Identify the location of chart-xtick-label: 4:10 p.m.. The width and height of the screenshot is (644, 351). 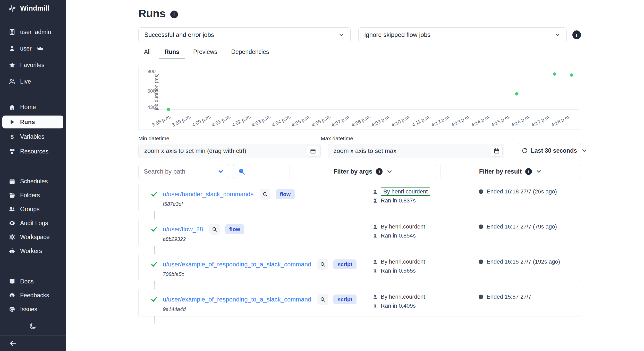
(401, 121).